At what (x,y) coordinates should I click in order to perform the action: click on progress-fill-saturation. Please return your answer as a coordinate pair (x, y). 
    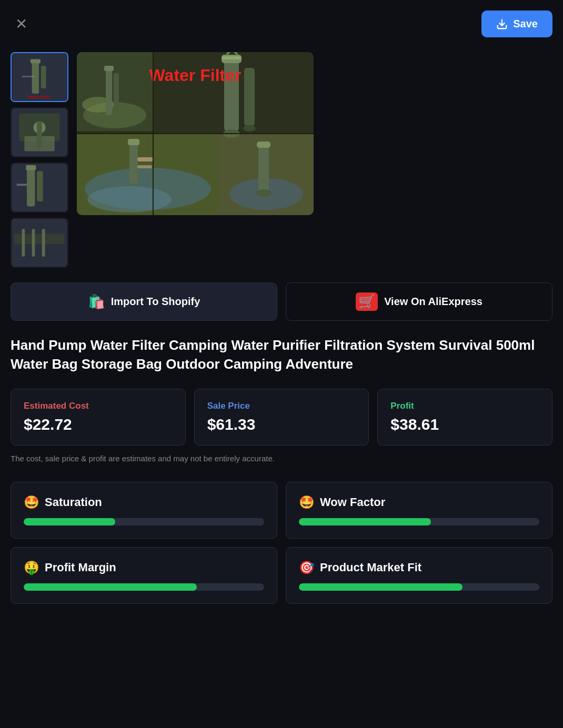
    Looking at the image, I should click on (69, 522).